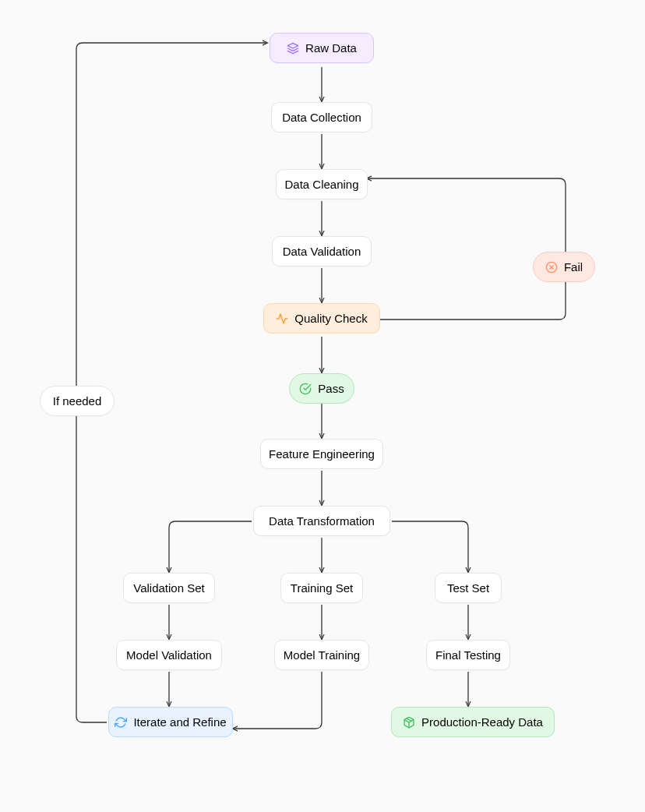  Describe the element at coordinates (322, 521) in the screenshot. I see `node-label: Data Transformation` at that location.